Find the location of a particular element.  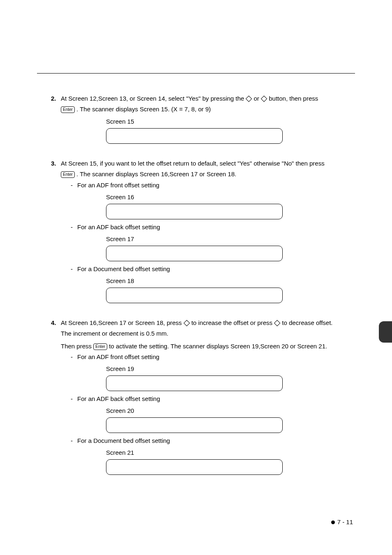

screen-label: Screen 17 is located at coordinates (231, 239).